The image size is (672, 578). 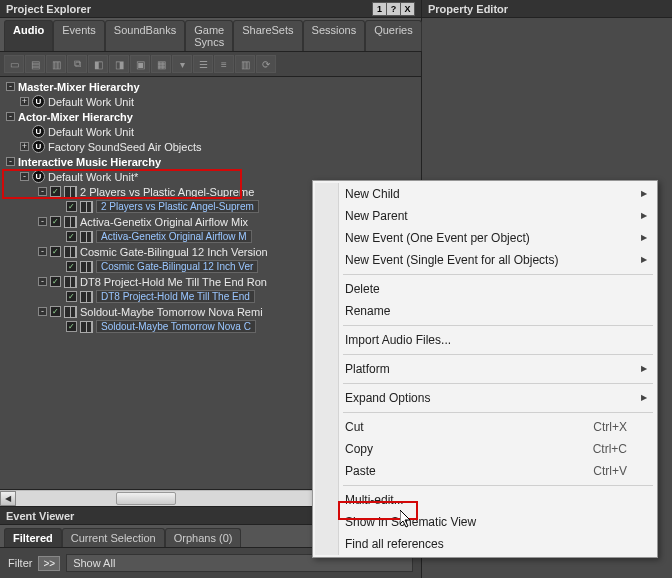 I want to click on toolbar-btn-1: ▭, so click(x=14, y=64).